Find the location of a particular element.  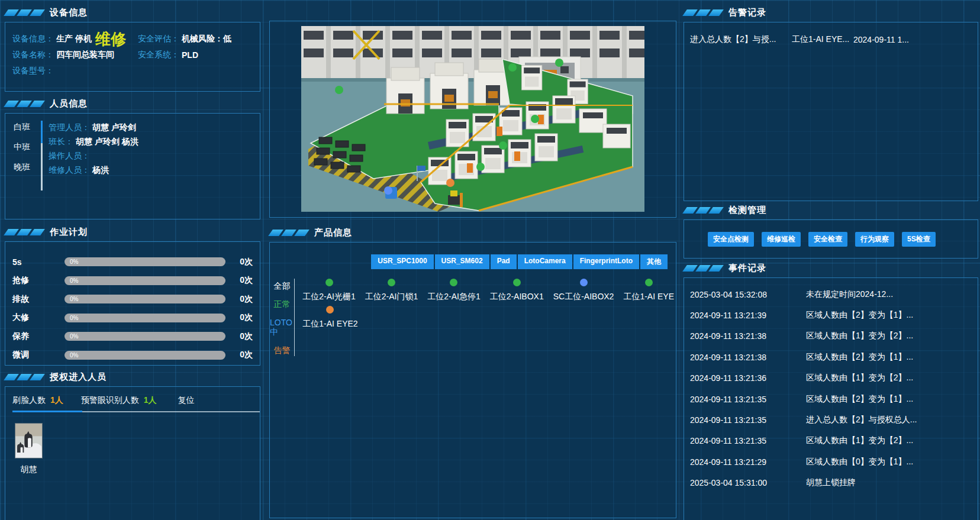

inspection-header: 检测管理 is located at coordinates (831, 210).